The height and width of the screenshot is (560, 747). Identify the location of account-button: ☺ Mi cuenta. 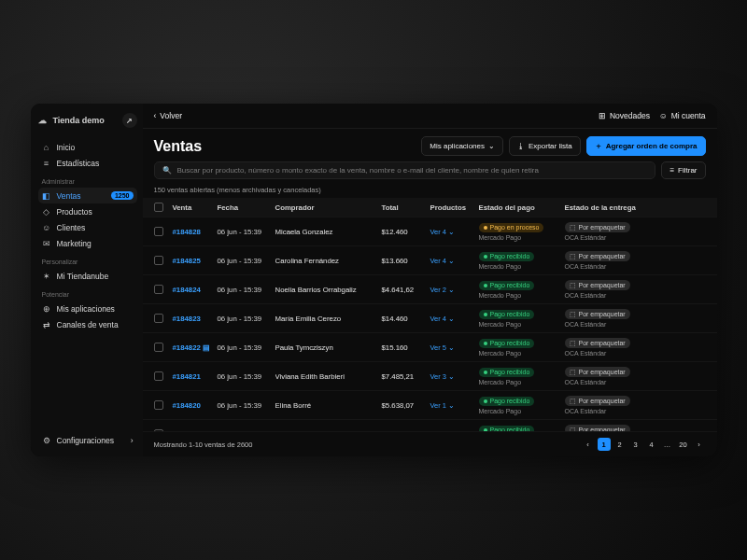
(683, 116).